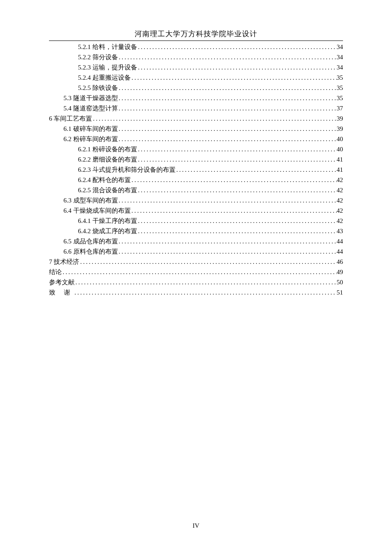 This screenshot has width=392, height=555. Describe the element at coordinates (64, 262) in the screenshot. I see `toc-entry-label: 7 技术经济` at that location.